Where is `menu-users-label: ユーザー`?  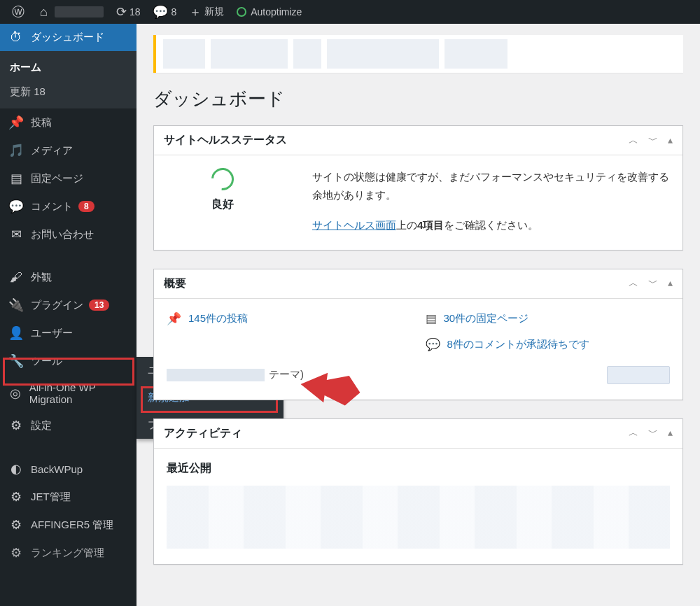
menu-users-label: ユーザー is located at coordinates (52, 333).